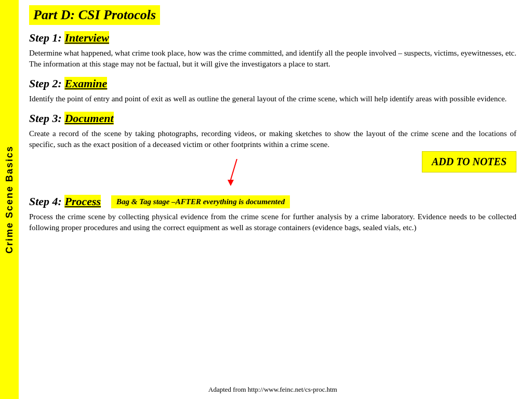 The width and height of the screenshot is (532, 399). I want to click on annotation-arrow, so click(242, 174).